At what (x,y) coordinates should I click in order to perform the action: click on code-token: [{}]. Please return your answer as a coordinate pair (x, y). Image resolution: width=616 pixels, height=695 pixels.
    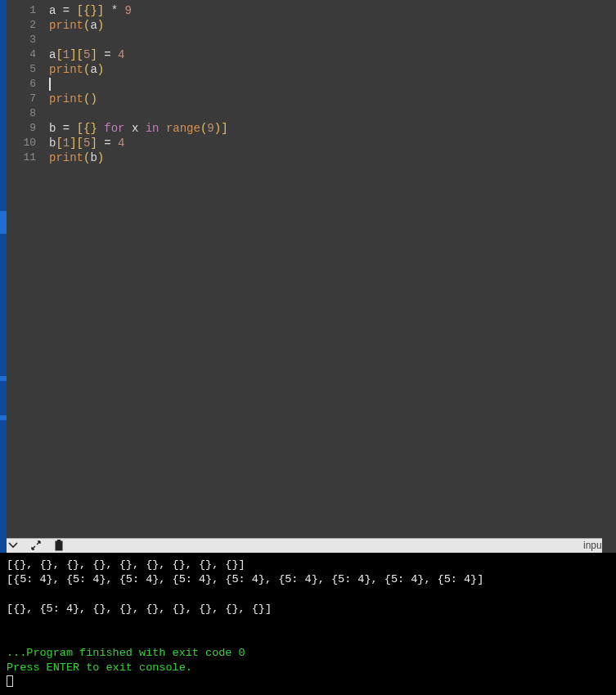
    Looking at the image, I should click on (91, 11).